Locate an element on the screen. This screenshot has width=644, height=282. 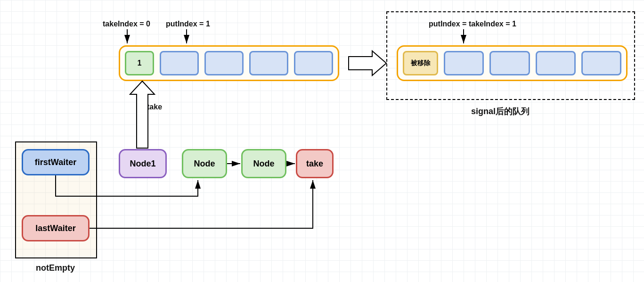
left-array: 1 is located at coordinates (229, 63).